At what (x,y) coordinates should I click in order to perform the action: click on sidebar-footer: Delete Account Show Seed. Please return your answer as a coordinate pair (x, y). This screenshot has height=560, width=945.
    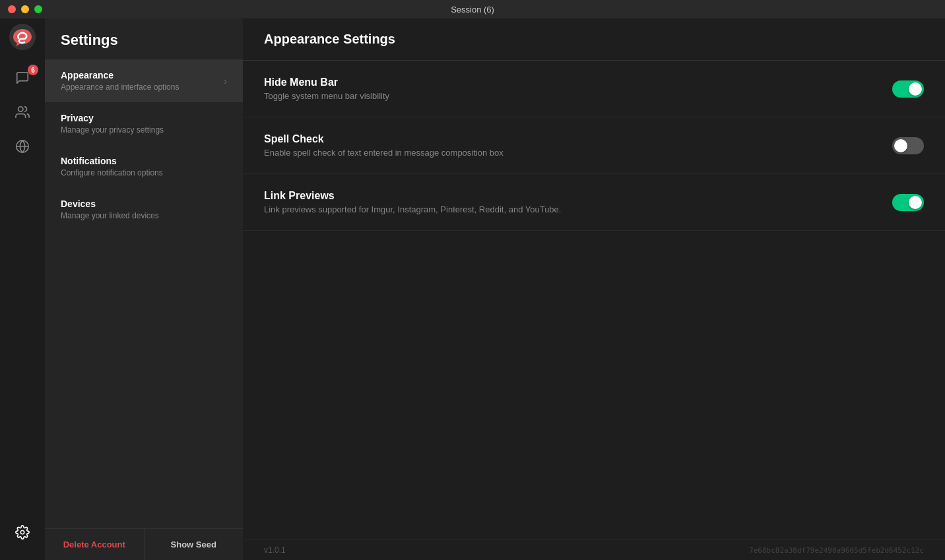
    Looking at the image, I should click on (144, 544).